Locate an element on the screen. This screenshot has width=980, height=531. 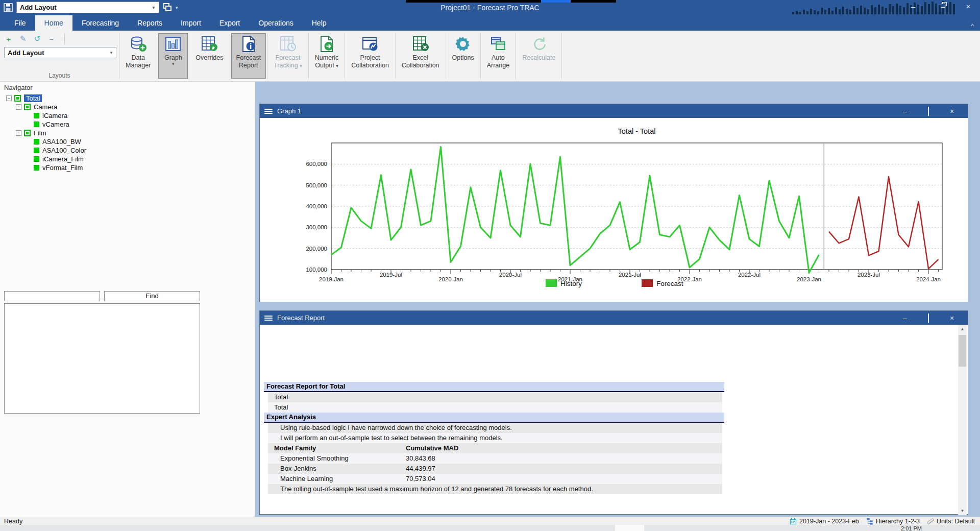
find-button: Find is located at coordinates (152, 296).